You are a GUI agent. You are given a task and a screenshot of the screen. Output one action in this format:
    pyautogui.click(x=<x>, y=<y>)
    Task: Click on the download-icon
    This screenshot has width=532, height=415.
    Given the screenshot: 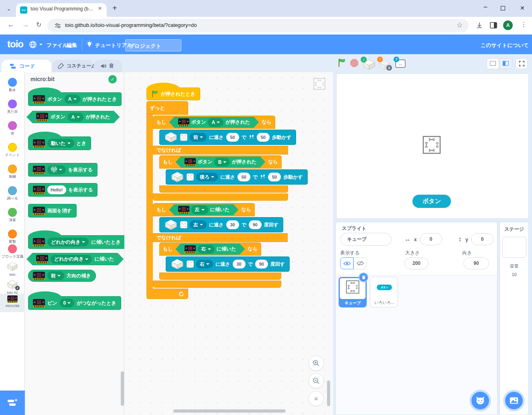 What is the action you would take?
    pyautogui.click(x=479, y=25)
    